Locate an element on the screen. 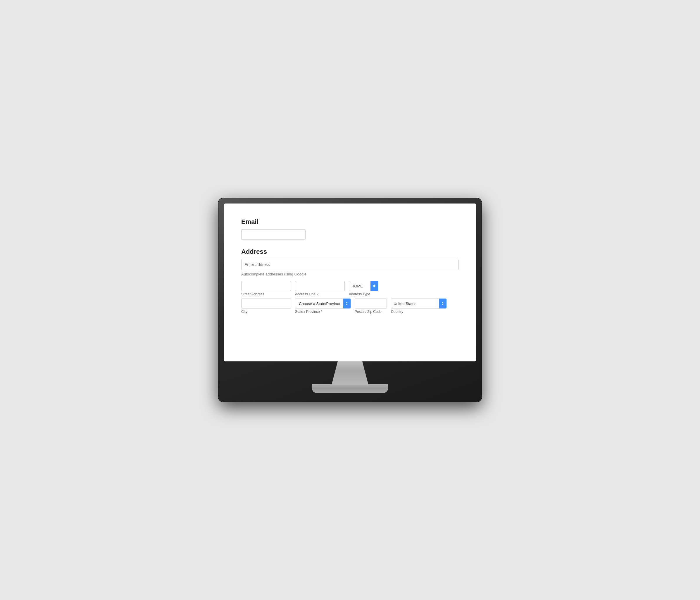 The image size is (700, 600). address-type-select: HOME WORK OTHER is located at coordinates (364, 286).